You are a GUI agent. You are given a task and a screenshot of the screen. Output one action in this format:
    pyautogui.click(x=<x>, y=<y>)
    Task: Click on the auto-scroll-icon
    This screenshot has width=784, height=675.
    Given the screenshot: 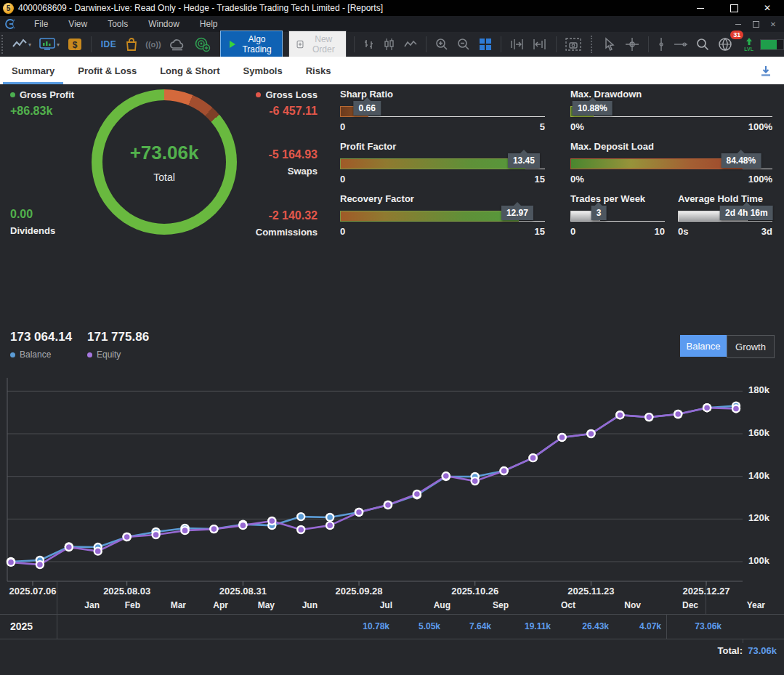 What is the action you would take?
    pyautogui.click(x=540, y=44)
    